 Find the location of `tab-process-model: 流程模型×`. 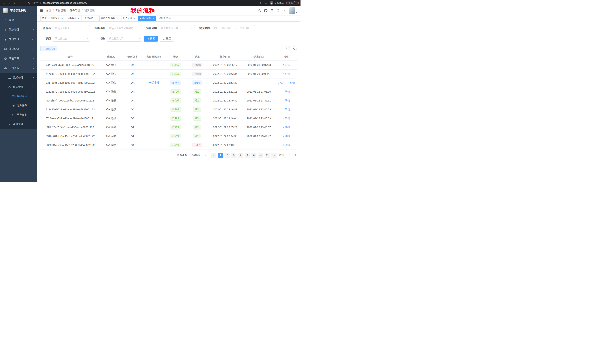

tab-process-model: 流程模型× is located at coordinates (74, 18).